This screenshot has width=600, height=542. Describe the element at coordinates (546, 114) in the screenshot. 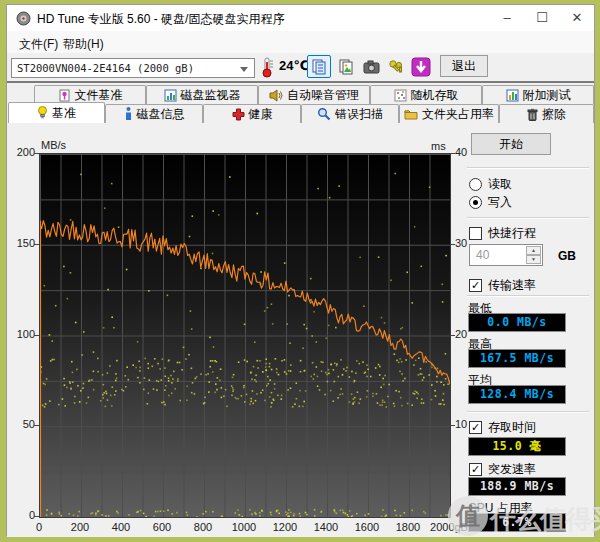

I see `tab-erase: 擦除` at that location.